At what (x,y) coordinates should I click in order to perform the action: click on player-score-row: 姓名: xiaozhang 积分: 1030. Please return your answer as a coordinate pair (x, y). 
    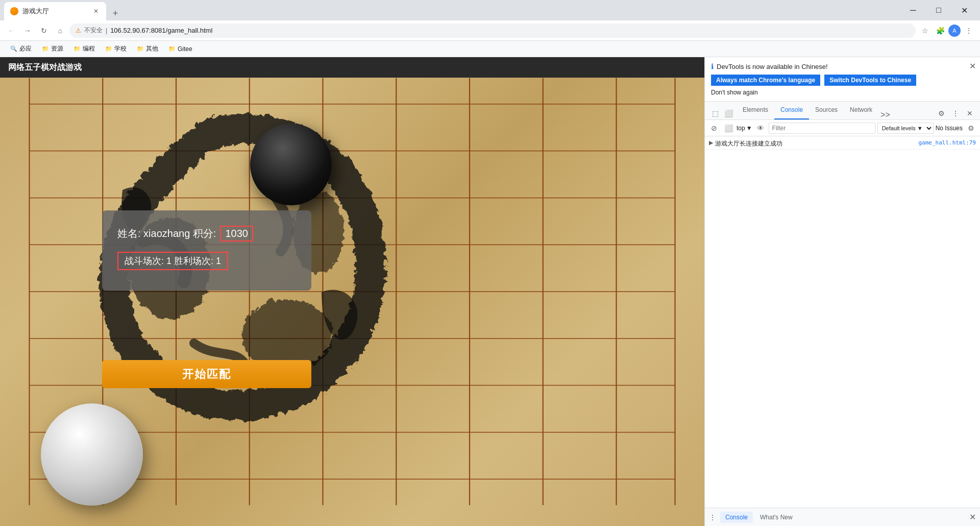
    Looking at the image, I should click on (207, 234).